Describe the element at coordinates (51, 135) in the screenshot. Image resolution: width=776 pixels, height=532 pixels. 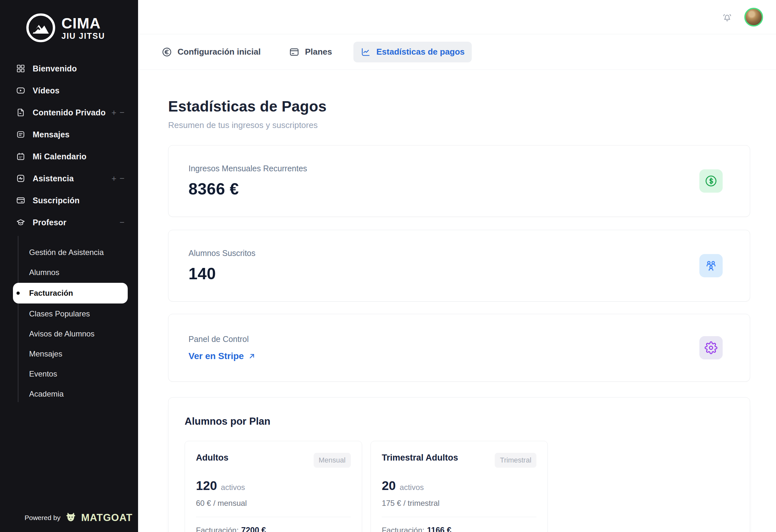
I see `sidebar-item-label: Mensajes` at that location.